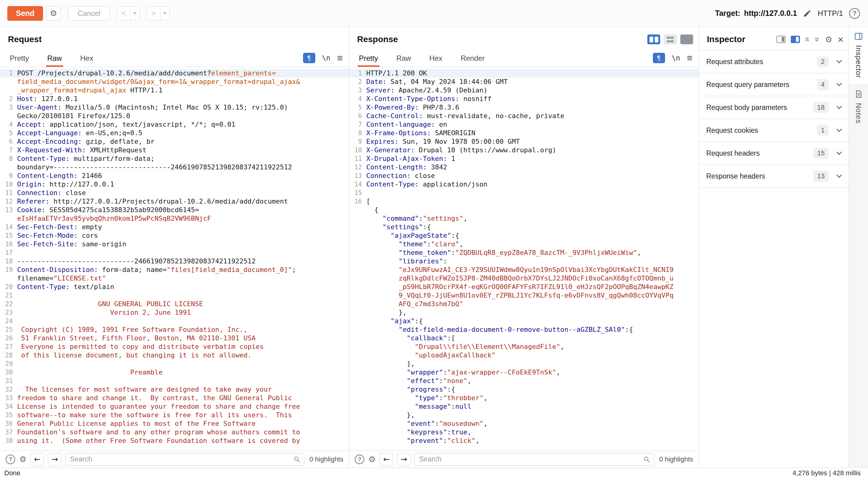 The width and height of the screenshot is (868, 478). Describe the element at coordinates (9, 338) in the screenshot. I see `line-number: 26` at that location.